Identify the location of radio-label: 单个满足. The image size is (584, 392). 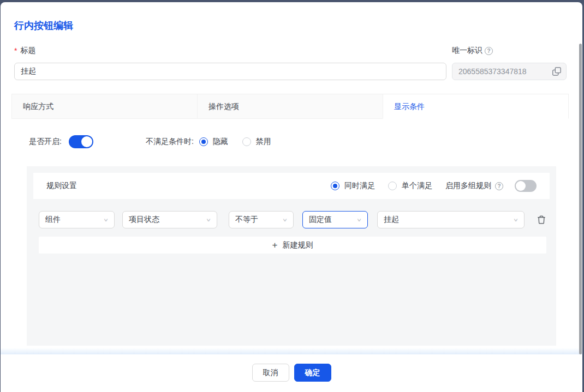
(417, 186).